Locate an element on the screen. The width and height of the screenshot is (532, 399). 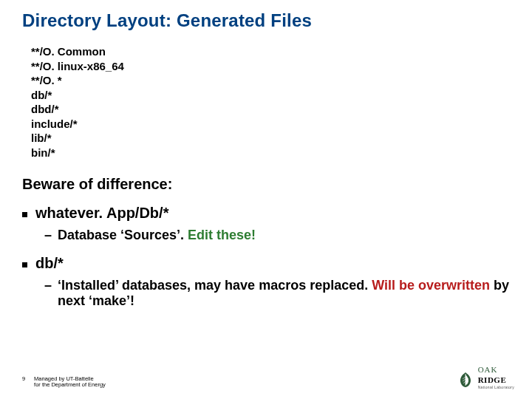
sub-text: Database ‘Sources’. is located at coordinates (123, 235).